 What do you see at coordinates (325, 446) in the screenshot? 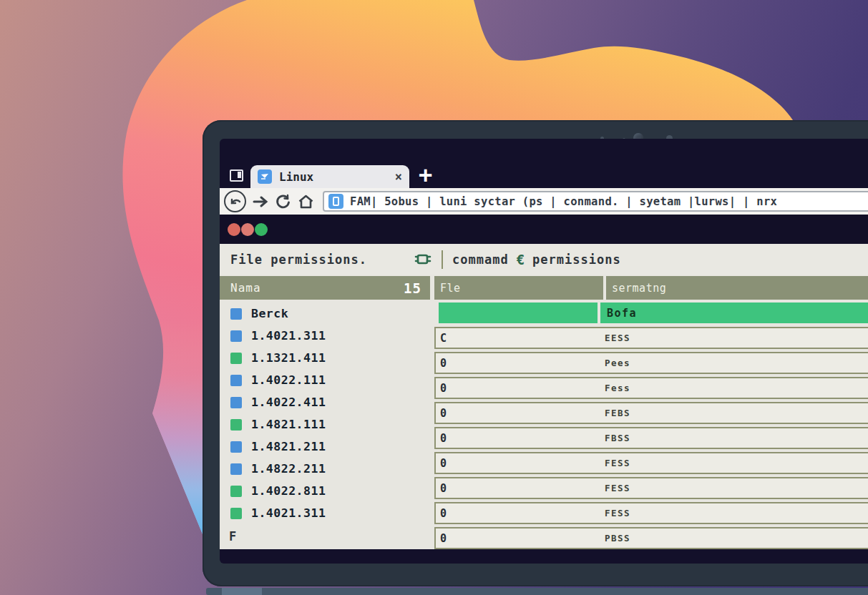
I see `list-item: 1.4821.211` at bounding box center [325, 446].